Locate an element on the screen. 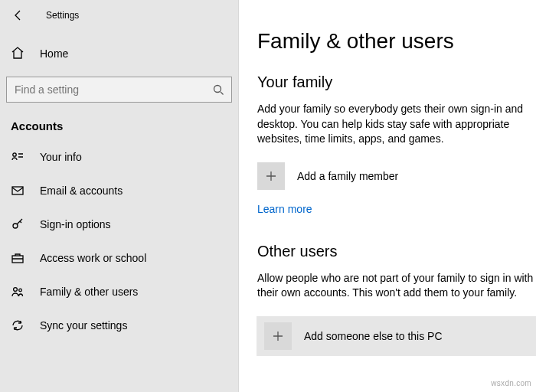 The height and width of the screenshot is (392, 536). watermark: wsxdn.com is located at coordinates (511, 383).